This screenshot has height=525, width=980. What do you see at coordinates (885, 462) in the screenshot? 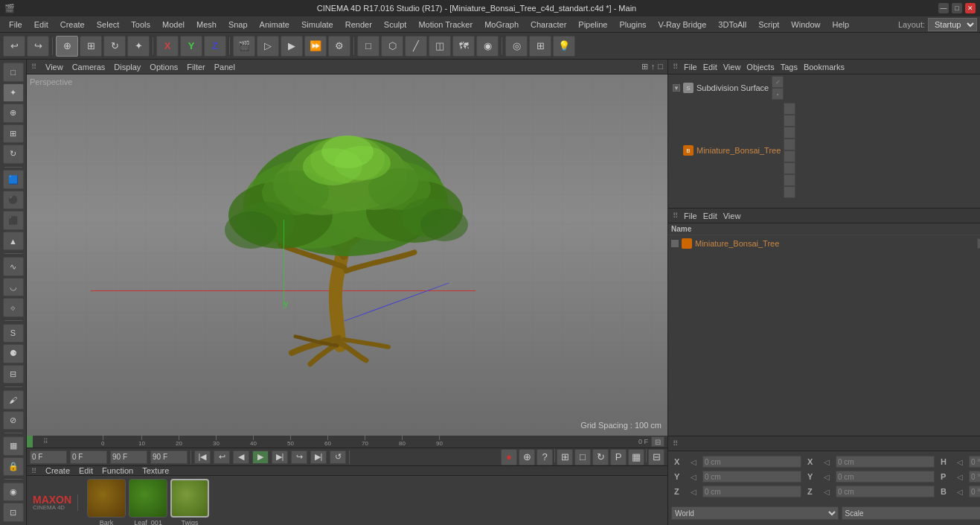
I see `coord-x-size` at bounding box center [885, 462].